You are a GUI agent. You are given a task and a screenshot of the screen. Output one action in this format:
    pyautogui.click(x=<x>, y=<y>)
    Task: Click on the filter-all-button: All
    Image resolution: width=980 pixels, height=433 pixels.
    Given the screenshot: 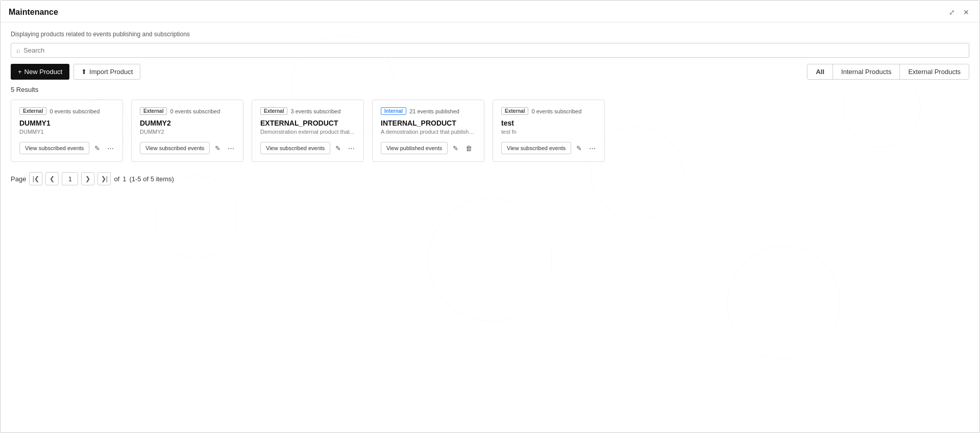 What is the action you would take?
    pyautogui.click(x=820, y=71)
    